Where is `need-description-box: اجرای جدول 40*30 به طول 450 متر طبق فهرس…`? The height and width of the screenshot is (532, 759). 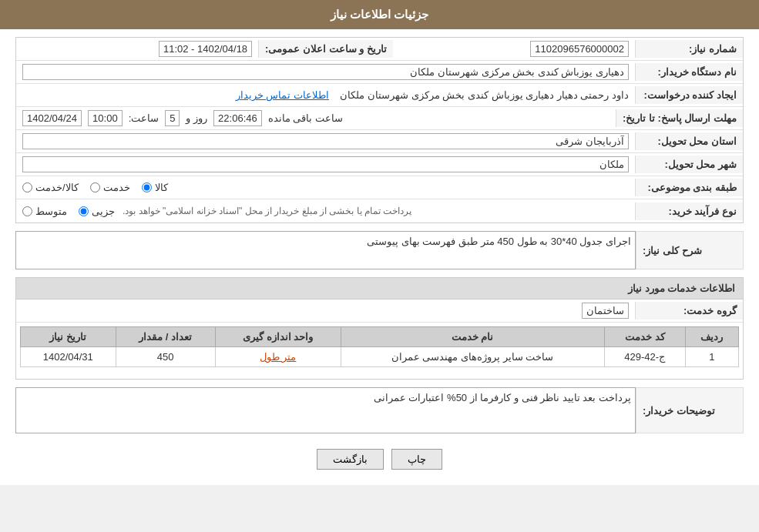 need-description-box: اجرای جدول 40*30 به طول 450 متر طبق فهرس… is located at coordinates (325, 250).